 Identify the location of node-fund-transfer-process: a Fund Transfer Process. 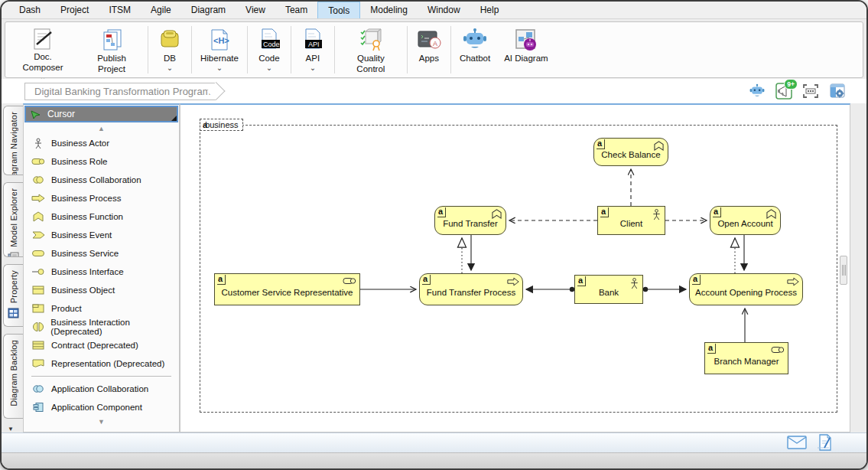
(471, 289).